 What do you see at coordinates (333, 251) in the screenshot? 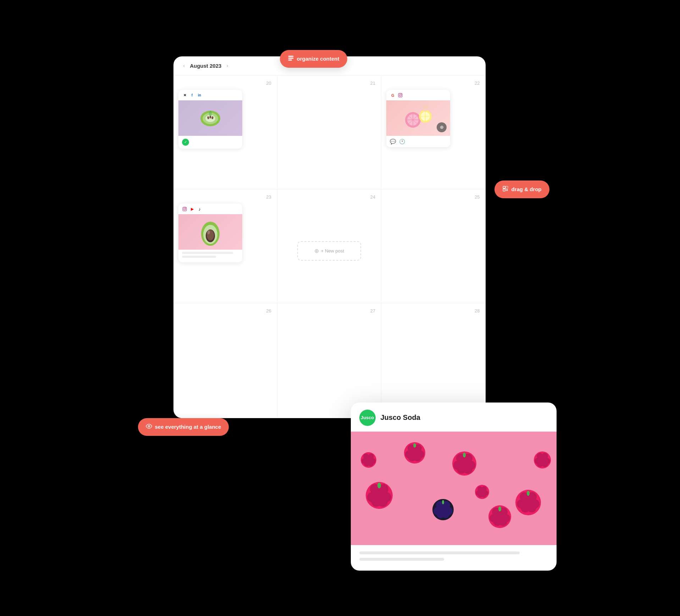
I see `new-post-label: + New post` at bounding box center [333, 251].